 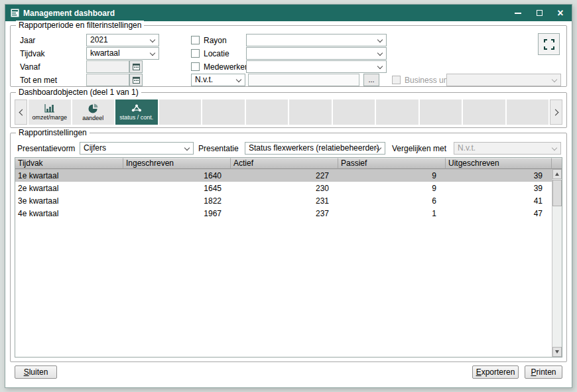 What do you see at coordinates (94, 112) in the screenshot?
I see `dashboard-tile: aandeel` at bounding box center [94, 112].